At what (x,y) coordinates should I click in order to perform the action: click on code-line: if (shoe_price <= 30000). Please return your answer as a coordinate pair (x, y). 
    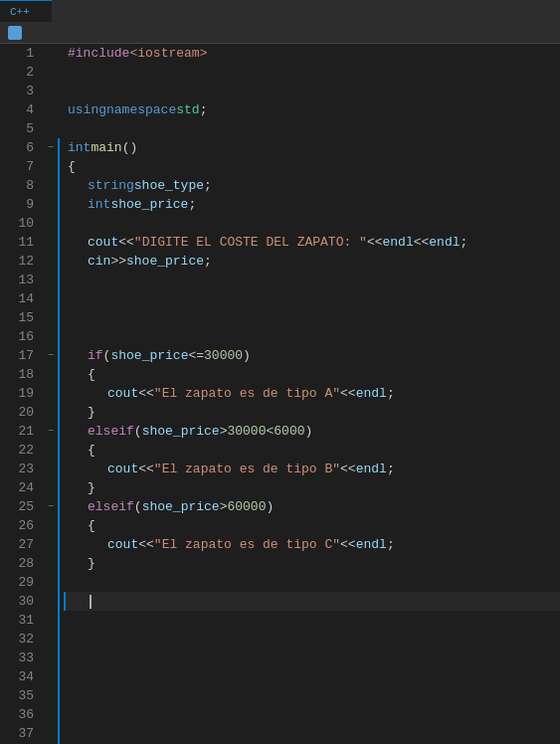
    Looking at the image, I should click on (312, 356).